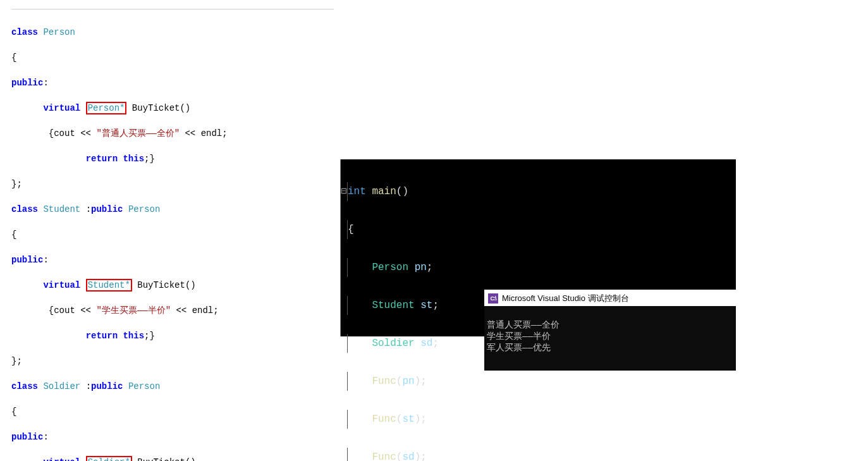  What do you see at coordinates (539, 192) in the screenshot?
I see `code-line: ⊟int main()` at bounding box center [539, 192].